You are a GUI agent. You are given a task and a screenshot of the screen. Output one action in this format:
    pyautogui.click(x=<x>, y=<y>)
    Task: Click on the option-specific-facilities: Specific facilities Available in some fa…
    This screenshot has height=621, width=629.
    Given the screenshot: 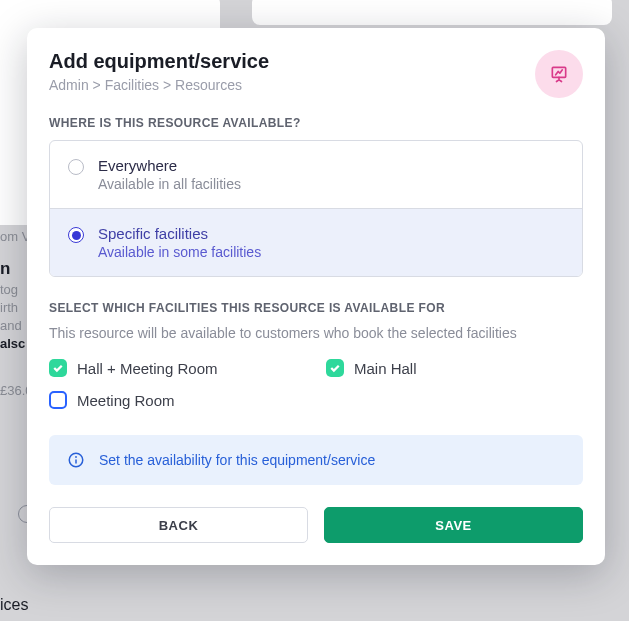 What is the action you would take?
    pyautogui.click(x=316, y=242)
    